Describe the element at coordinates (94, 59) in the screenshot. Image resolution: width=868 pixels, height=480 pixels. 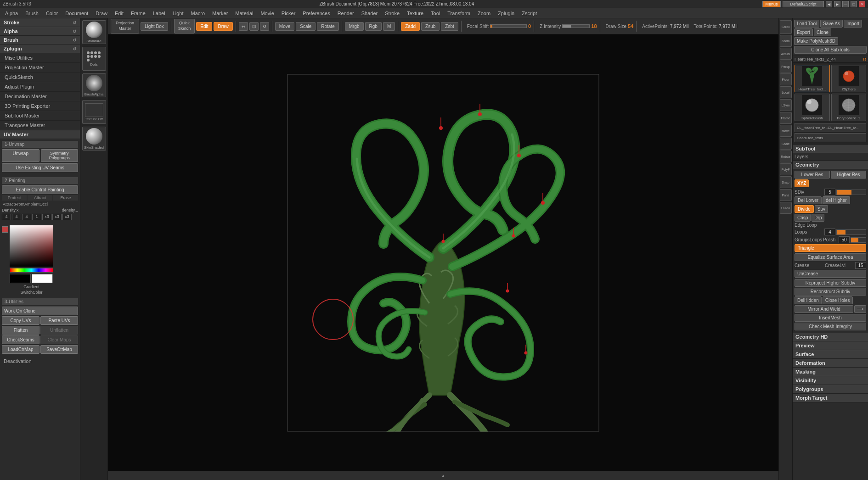
I see `brush-dots: Dots` at that location.